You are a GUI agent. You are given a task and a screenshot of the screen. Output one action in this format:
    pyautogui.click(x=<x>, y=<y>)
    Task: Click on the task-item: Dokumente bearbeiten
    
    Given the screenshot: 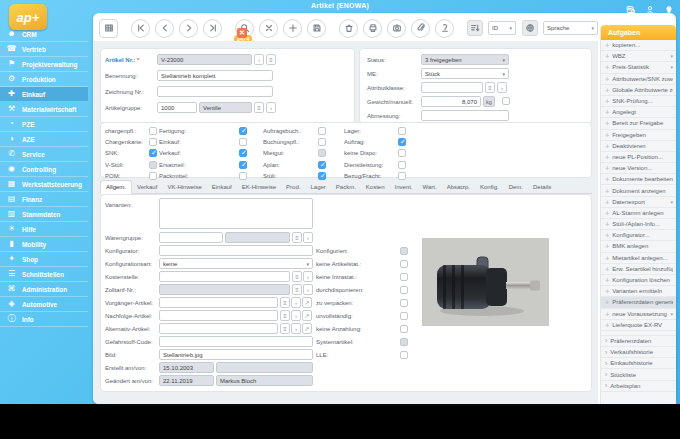 What is the action you would take?
    pyautogui.click(x=638, y=180)
    